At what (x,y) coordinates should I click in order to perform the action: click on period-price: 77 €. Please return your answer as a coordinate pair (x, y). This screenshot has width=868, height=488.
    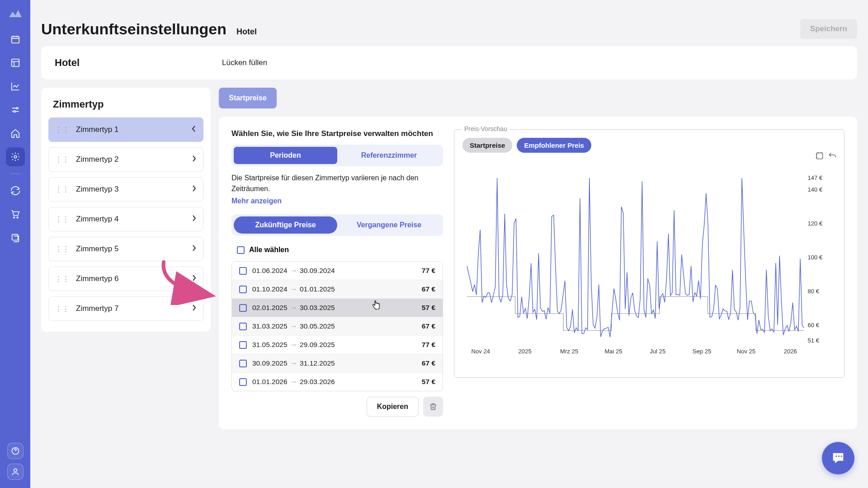
    Looking at the image, I should click on (429, 271).